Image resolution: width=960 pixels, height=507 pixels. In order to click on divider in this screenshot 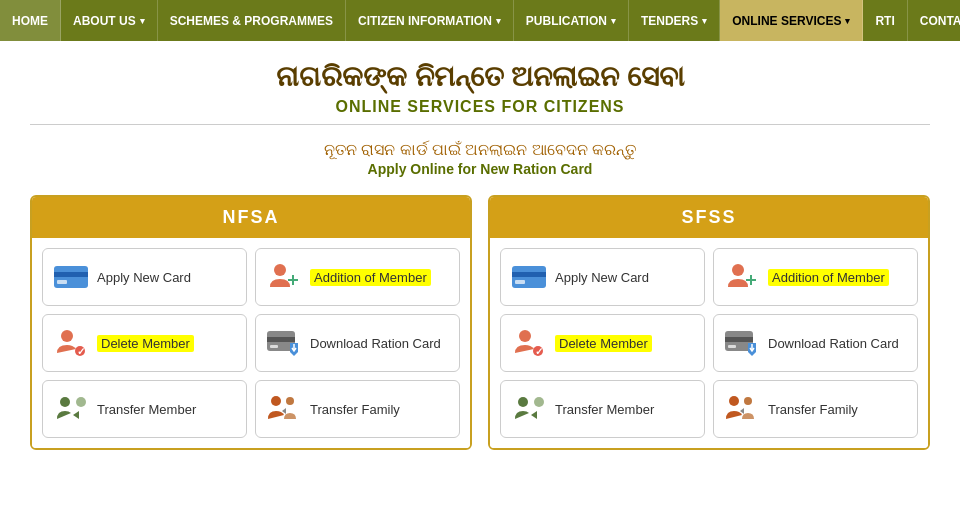, I will do `click(480, 124)`.